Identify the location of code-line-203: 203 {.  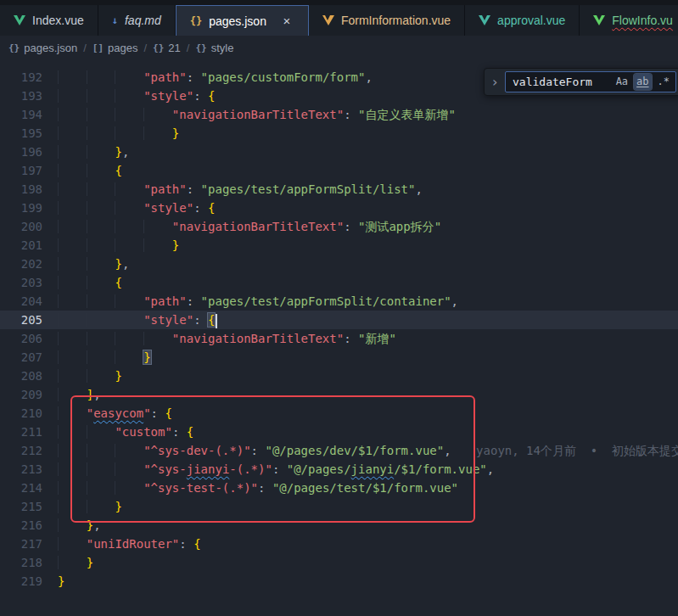
(339, 283).